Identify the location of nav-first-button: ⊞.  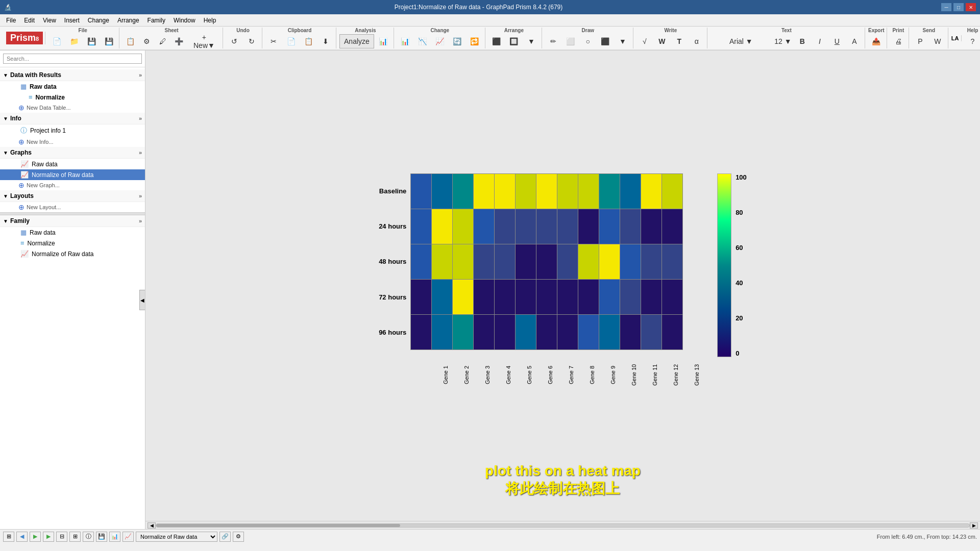
(9, 537).